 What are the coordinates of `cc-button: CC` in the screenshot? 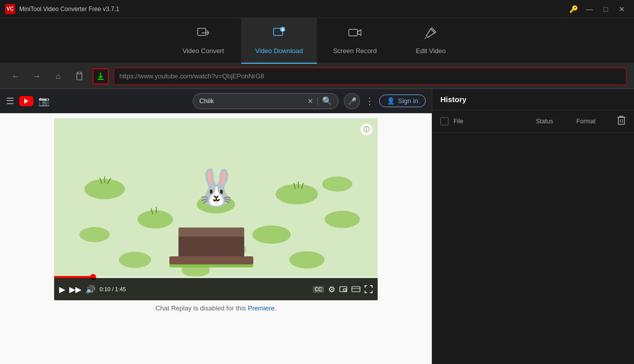 It's located at (319, 289).